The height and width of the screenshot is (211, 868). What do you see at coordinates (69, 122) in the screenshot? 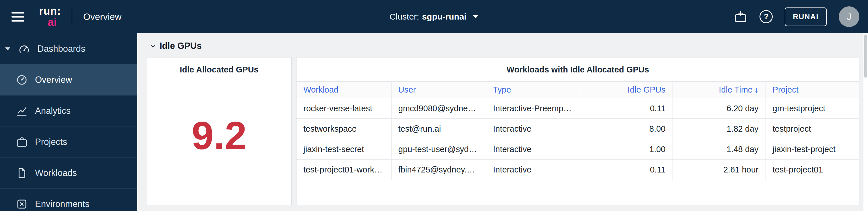
I see `sidebar: Dashboards Overview Analytics Pr` at bounding box center [69, 122].